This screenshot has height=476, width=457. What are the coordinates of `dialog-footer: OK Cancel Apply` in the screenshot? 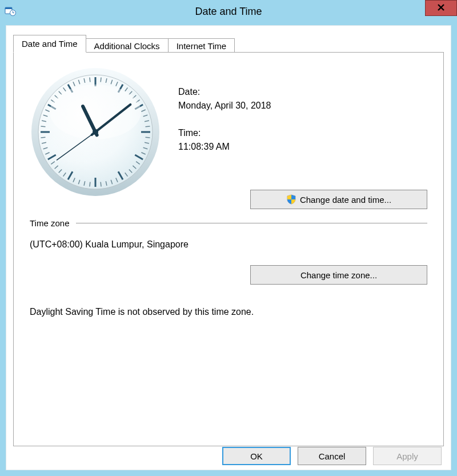 It's located at (228, 456).